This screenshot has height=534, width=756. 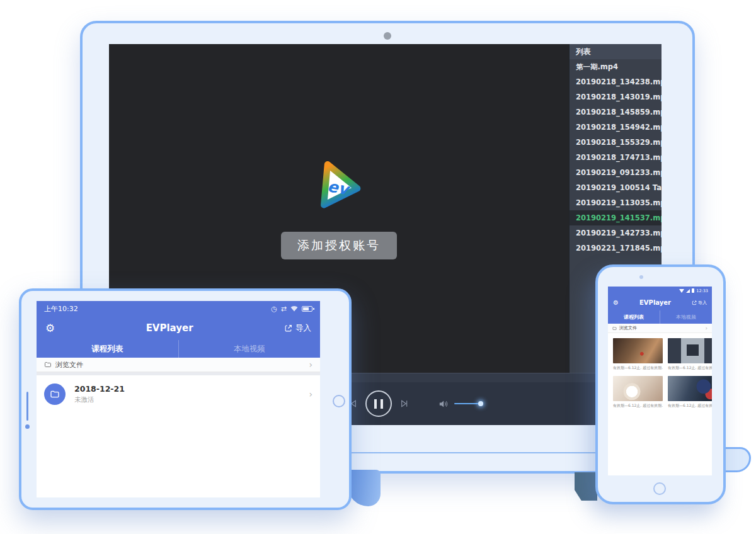 What do you see at coordinates (28, 406) in the screenshot?
I see `tablet-side-slider` at bounding box center [28, 406].